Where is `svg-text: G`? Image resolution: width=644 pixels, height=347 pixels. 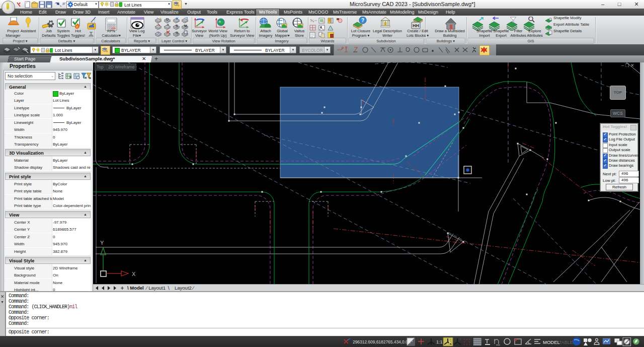
svg-text: G is located at coordinates (177, 33).